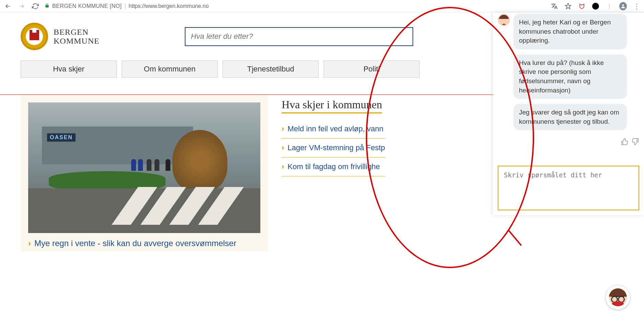  I want to click on bot-face-icon, so click(618, 297).